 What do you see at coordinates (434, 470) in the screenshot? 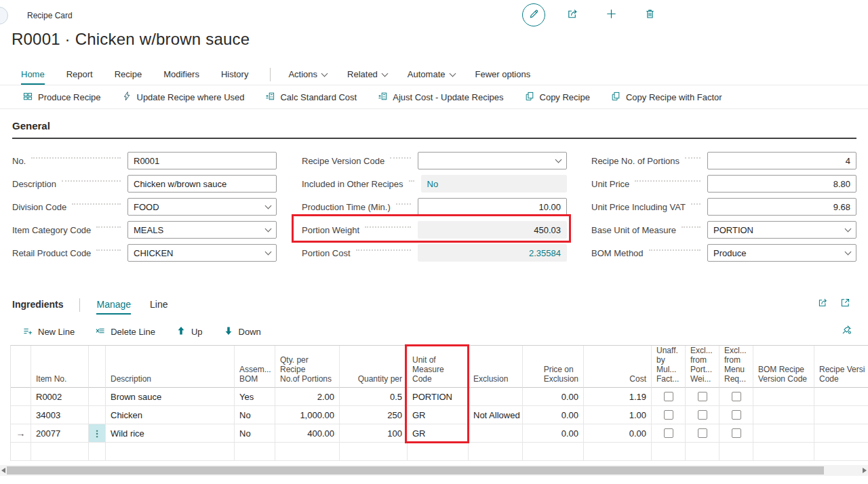
I see `horizontal-scrollbar` at bounding box center [434, 470].